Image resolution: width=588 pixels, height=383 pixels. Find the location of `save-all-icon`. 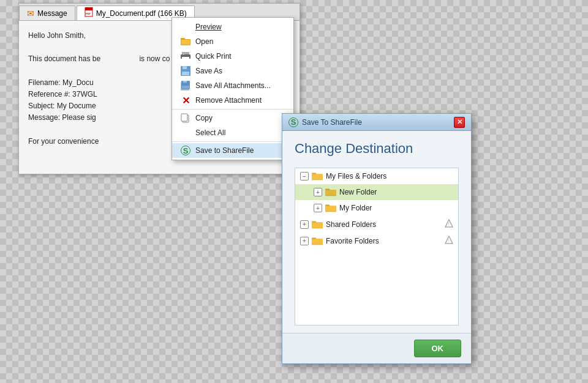

save-all-icon is located at coordinates (186, 86).